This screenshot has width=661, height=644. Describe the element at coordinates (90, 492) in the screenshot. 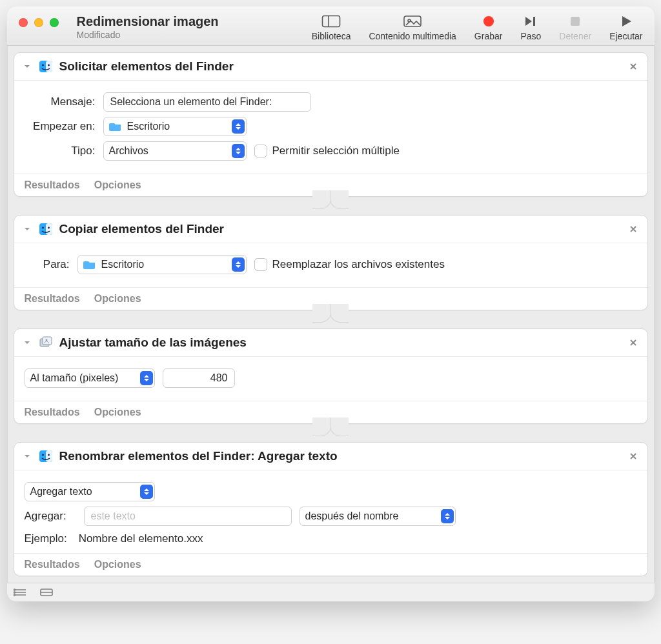

I see `rename-mode-popup: Agregar texto` at that location.